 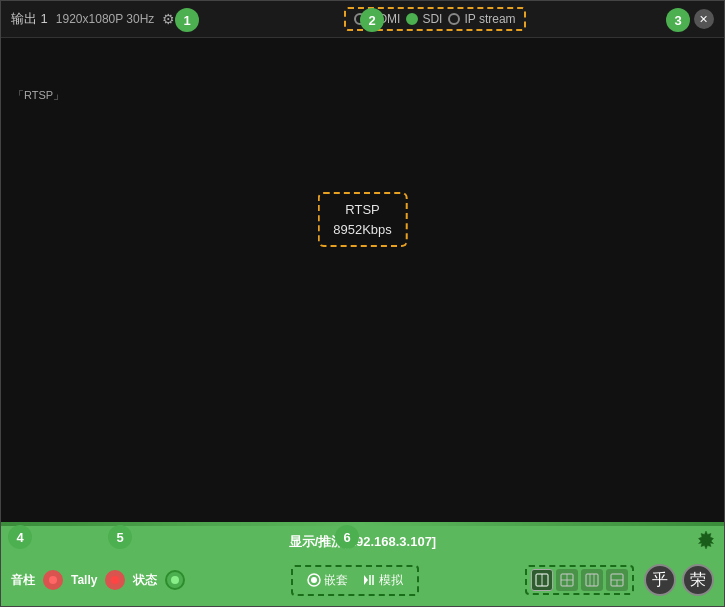 I want to click on settings-right-icon, so click(x=706, y=542).